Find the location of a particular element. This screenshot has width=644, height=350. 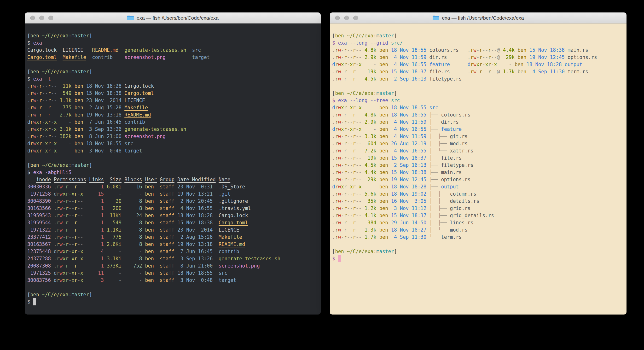

terminal-line: 30083756 drwxr-xr-x 3 - - ben staff 3 No… is located at coordinates (174, 280).